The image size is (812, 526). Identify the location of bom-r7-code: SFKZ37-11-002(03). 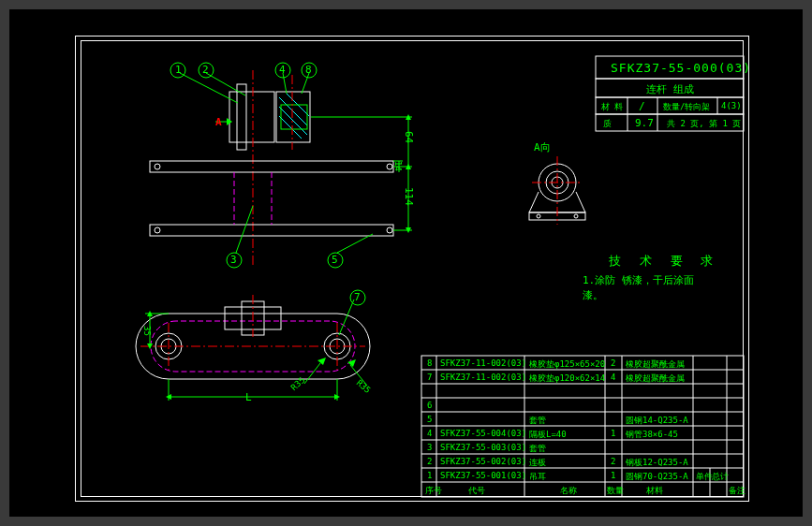
(483, 377).